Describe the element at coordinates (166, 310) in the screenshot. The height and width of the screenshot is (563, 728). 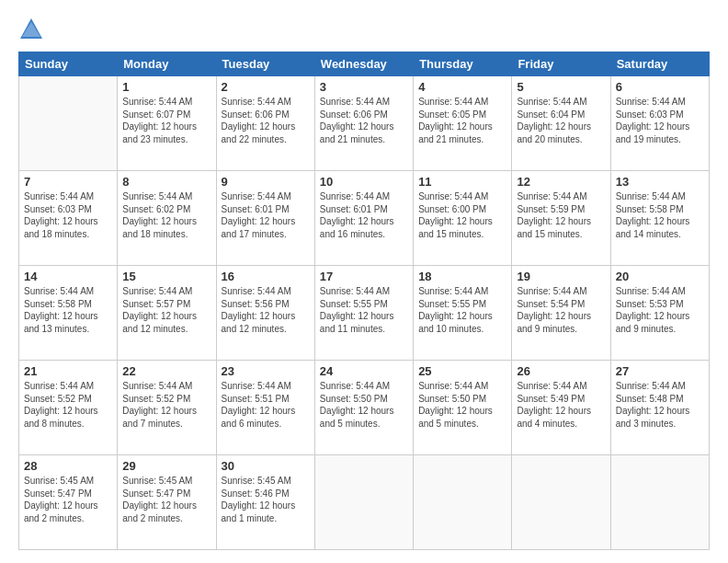
I see `day-info: Sunrise: 5:44 AM Sunset: 5:57 PM Dayligh…` at that location.